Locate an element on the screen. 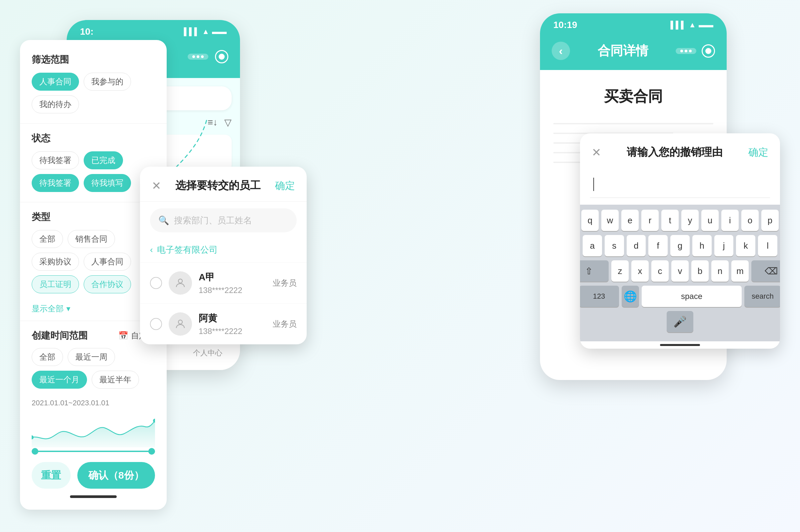 Image resolution: width=800 pixels, height=532 pixels. tag-waiting-sign-2: 待我签署 is located at coordinates (55, 183).